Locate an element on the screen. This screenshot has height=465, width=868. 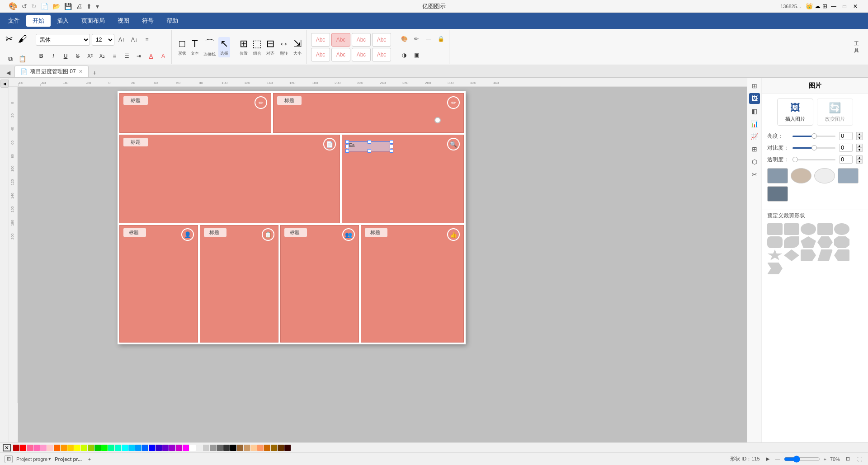
style-preset-7: Abc is located at coordinates (361, 55).